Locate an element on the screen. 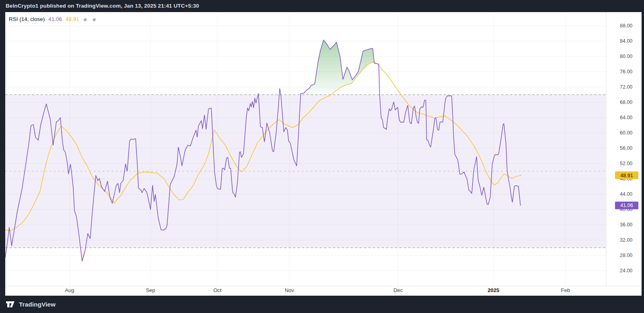  y-axis-tick-label: 60.00 is located at coordinates (632, 133).